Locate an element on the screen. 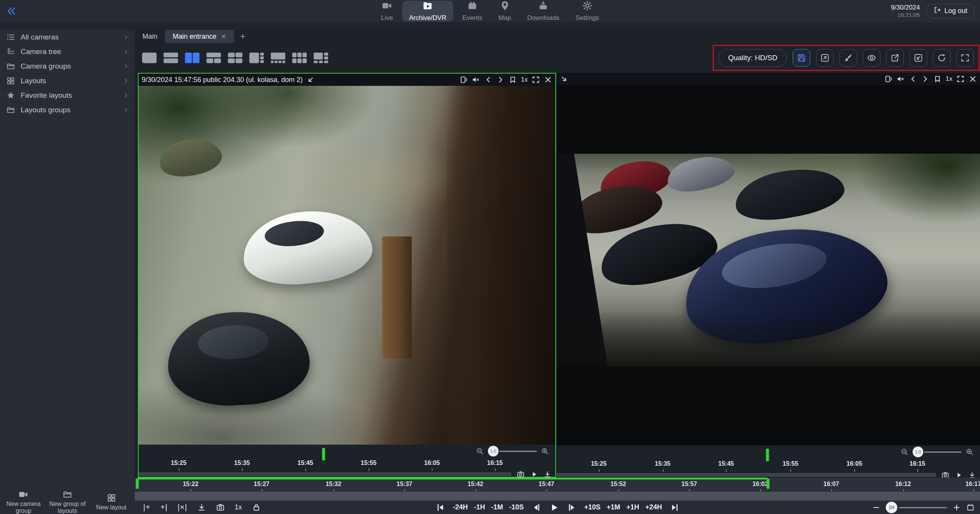 Image resolution: width=980 pixels, height=514 pixels. seek-fwd-1m: +1M is located at coordinates (614, 507).